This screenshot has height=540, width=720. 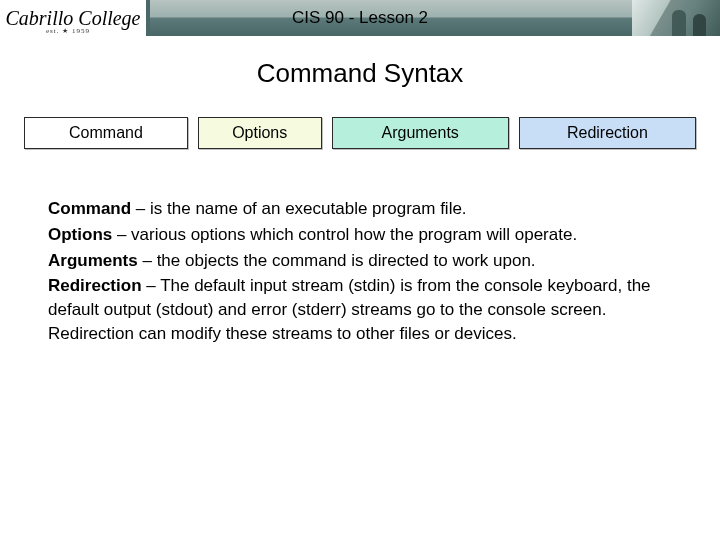 What do you see at coordinates (93, 260) in the screenshot?
I see `def-arguments-label: Arguments` at bounding box center [93, 260].